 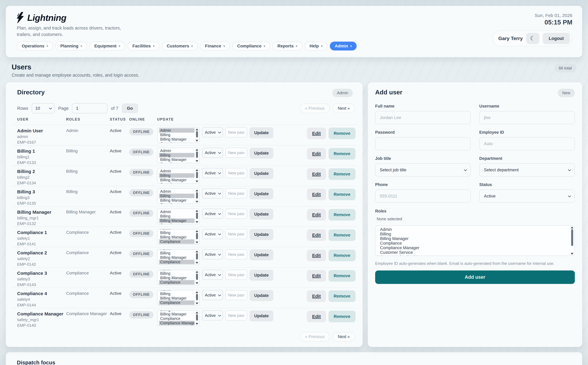 I want to click on role-option: Customer Service Manager, so click(x=474, y=255).